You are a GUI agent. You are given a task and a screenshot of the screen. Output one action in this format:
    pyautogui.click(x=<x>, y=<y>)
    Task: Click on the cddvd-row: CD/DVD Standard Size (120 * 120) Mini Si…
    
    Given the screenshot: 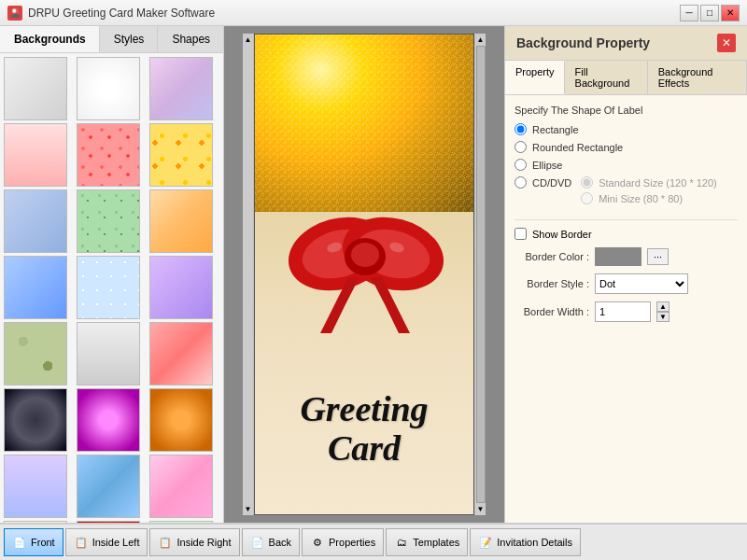 What is the action you would take?
    pyautogui.click(x=626, y=194)
    